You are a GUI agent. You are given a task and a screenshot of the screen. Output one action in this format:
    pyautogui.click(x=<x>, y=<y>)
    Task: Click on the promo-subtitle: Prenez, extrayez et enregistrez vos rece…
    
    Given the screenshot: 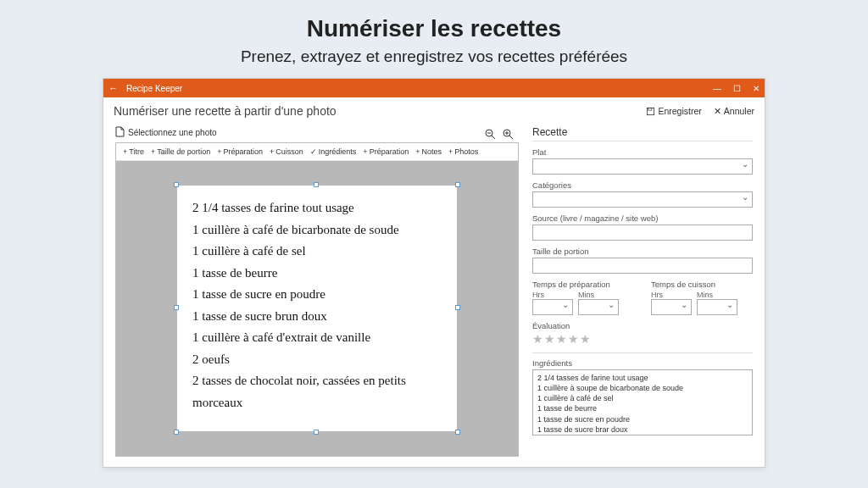 What is the action you would take?
    pyautogui.click(x=434, y=57)
    